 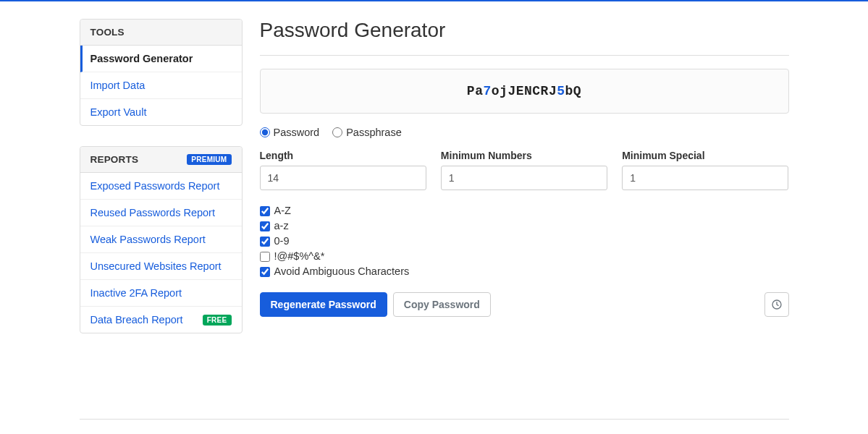 I want to click on button-row: Regenerate Password Copy Password, so click(x=524, y=305).